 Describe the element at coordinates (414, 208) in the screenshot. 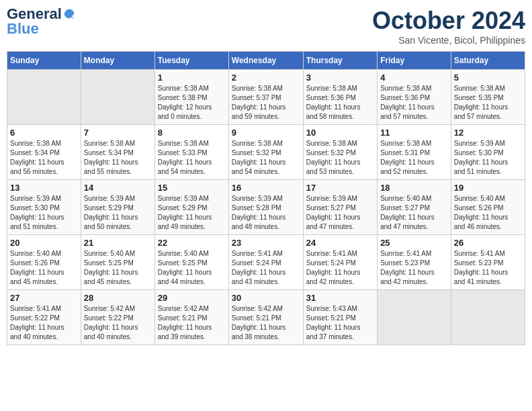

I see `calendar-cell: 18Sunrise: 5:40 AM Sunset: 5:27 PM Dayli…` at that location.